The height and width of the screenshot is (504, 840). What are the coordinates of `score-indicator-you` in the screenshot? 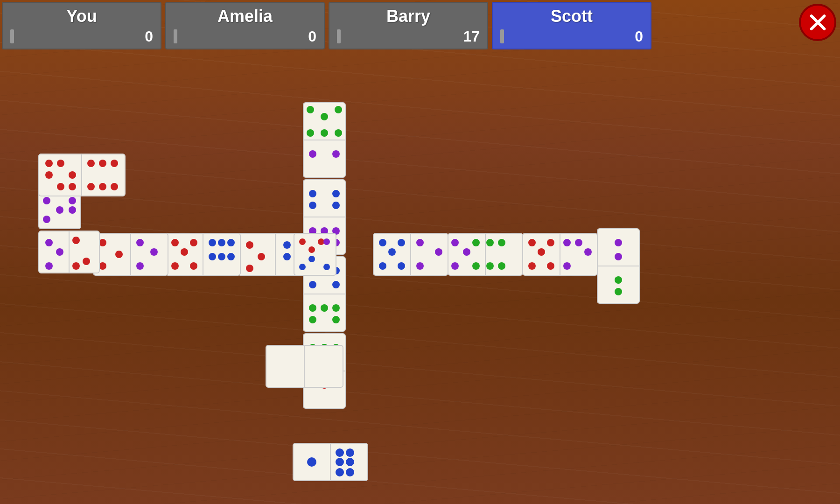 It's located at (12, 36).